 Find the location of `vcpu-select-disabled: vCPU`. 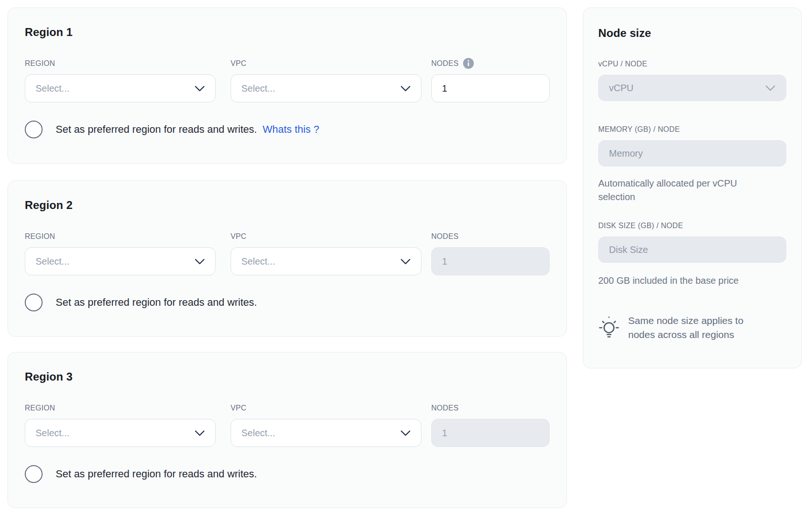

vcpu-select-disabled: vCPU is located at coordinates (692, 88).